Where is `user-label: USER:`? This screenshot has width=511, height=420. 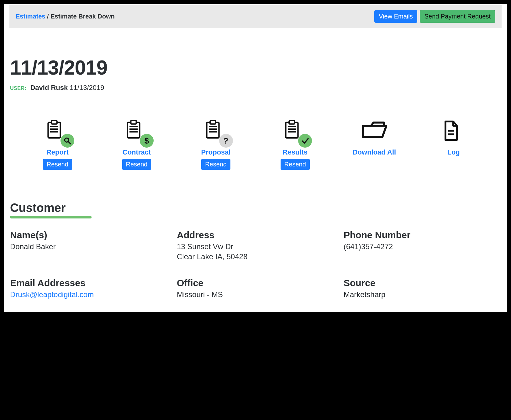 user-label: USER: is located at coordinates (18, 88).